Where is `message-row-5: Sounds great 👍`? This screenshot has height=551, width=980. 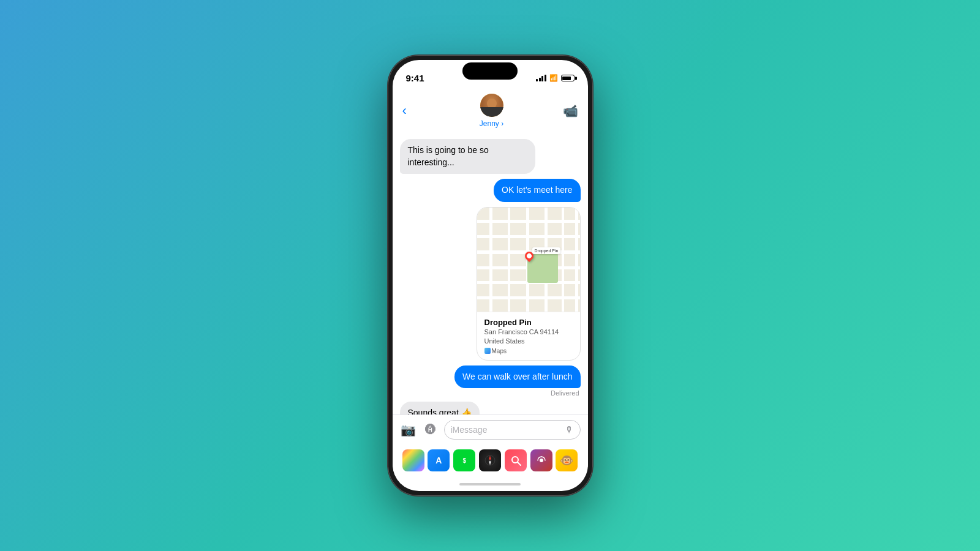
message-row-5: Sounds great 👍 is located at coordinates (490, 408).